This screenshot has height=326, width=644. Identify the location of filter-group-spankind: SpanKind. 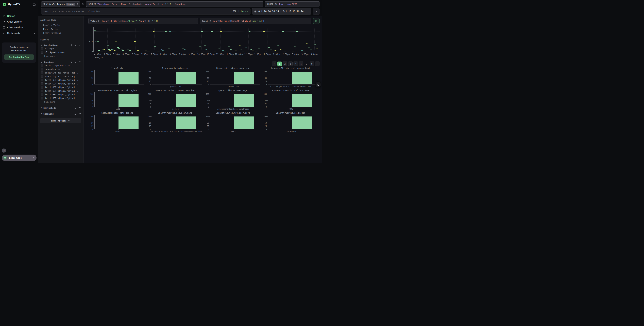
(60, 114).